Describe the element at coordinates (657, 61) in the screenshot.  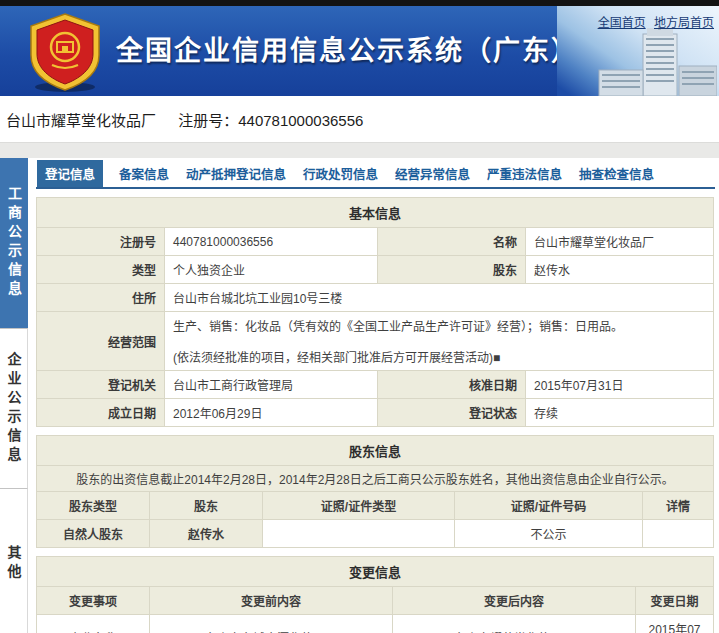
I see `building-illustration` at that location.